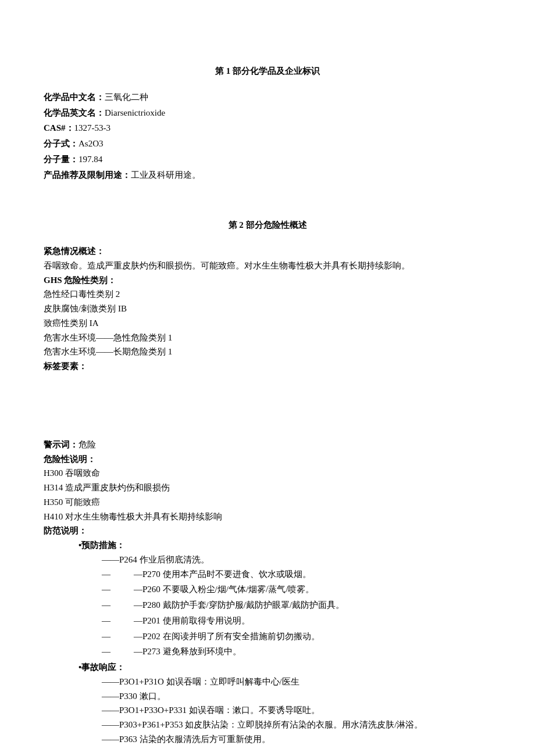  I want to click on en-name-field: 化学品英文名：Diarsenictrioxide, so click(268, 113).